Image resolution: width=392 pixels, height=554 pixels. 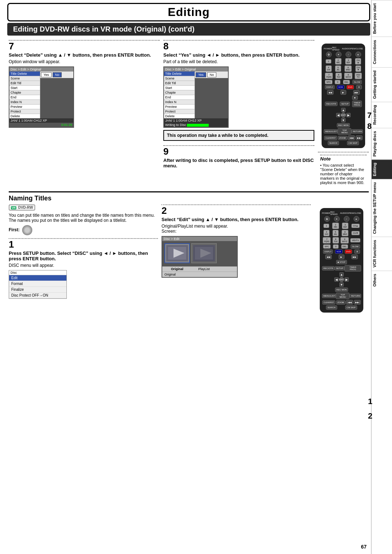 I want to click on remote-dpad-down: ▼, so click(x=343, y=120).